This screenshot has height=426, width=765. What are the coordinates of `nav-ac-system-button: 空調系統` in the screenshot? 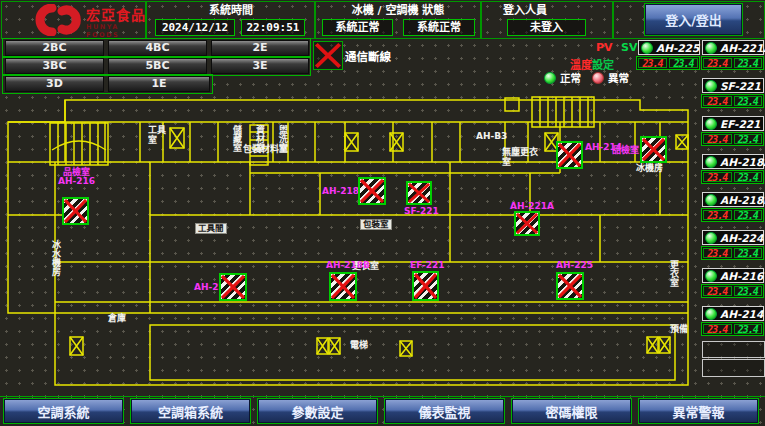 It's located at (64, 411).